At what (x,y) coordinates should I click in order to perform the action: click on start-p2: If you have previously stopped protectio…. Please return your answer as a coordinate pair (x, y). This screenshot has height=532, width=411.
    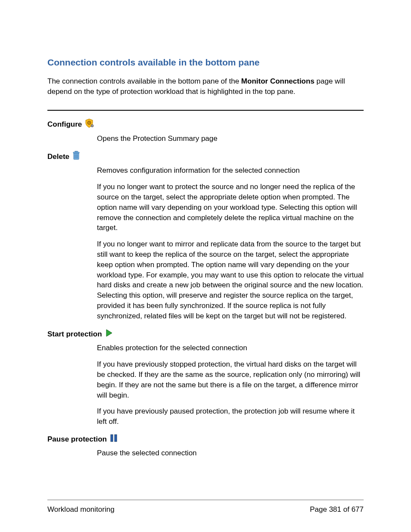
    Looking at the image, I should click on (230, 380).